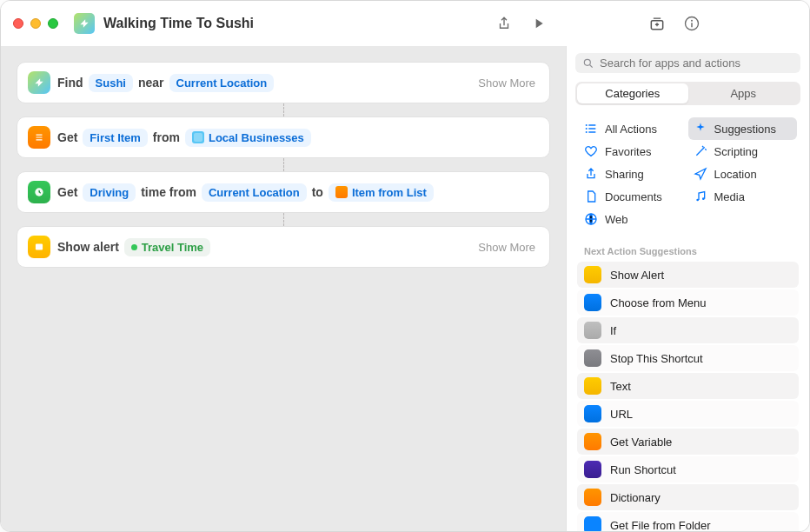 This screenshot has height=532, width=810. Describe the element at coordinates (179, 23) in the screenshot. I see `shortcut-title: Walking Time To Sushi` at that location.